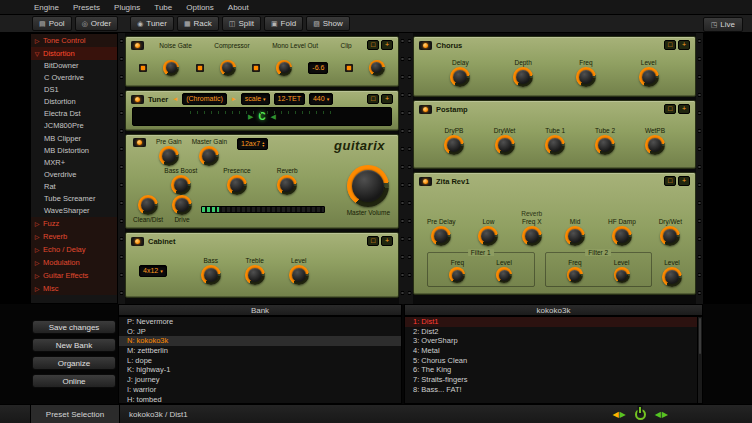 This screenshot has height=423, width=752. What do you see at coordinates (575, 275) in the screenshot?
I see `filter2-freq-knob` at bounding box center [575, 275].